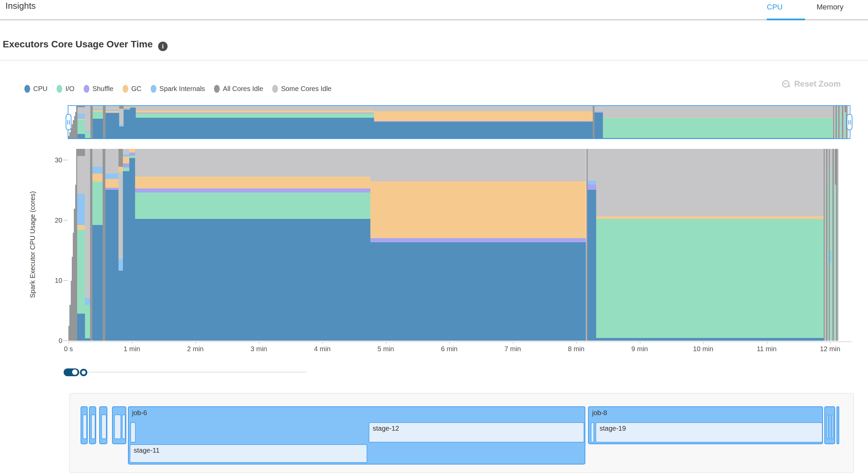 The width and height of the screenshot is (868, 475). I want to click on x-tick-label: 7 min, so click(513, 349).